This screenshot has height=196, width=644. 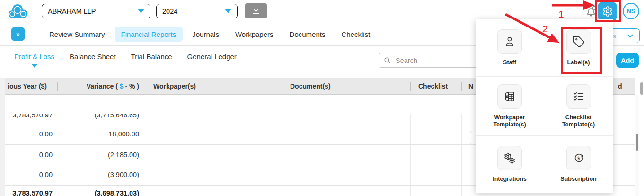 I want to click on cell-total-previous-year: 3,783,570.97, so click(x=29, y=193).